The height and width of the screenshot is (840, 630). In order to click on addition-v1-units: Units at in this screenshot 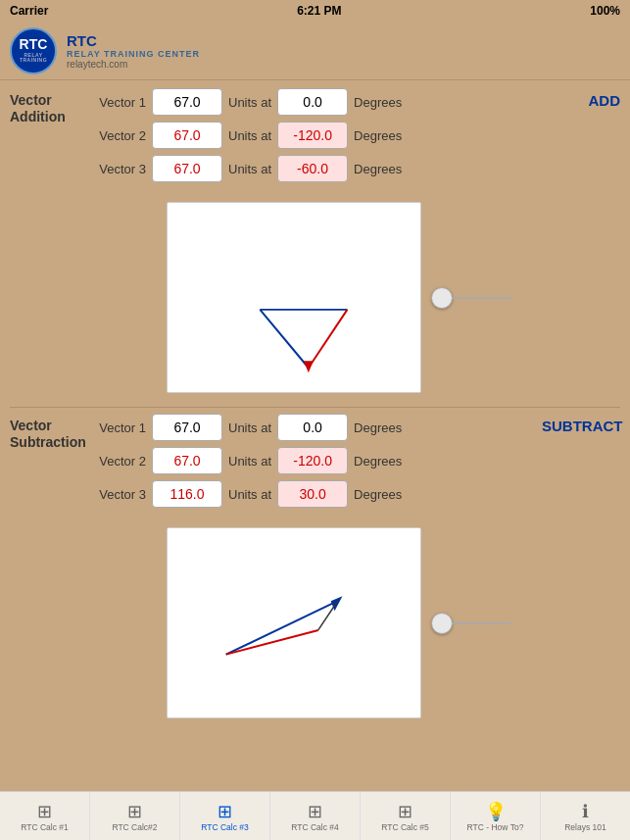, I will do `click(250, 102)`.